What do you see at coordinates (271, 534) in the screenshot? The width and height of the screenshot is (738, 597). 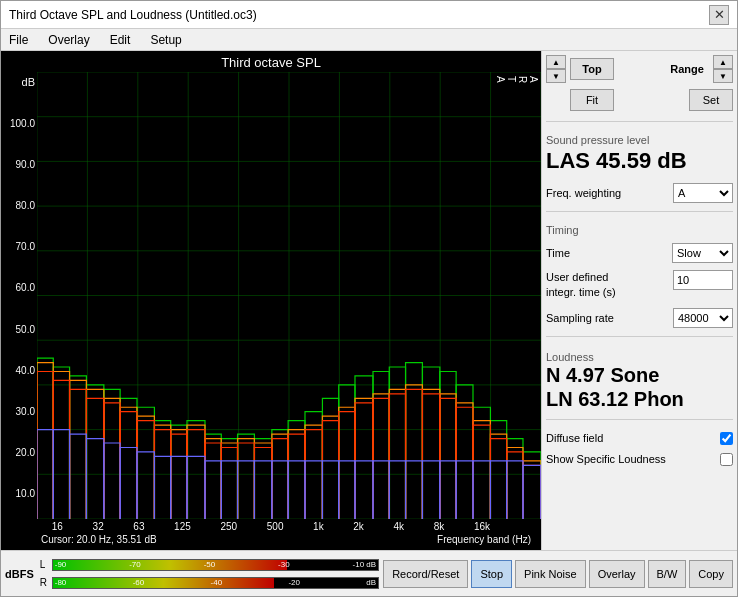 I see `x-axis-area: 16 32 63 125 250 500 1k 2k 4k 8k 16k Cur…` at bounding box center [271, 534].